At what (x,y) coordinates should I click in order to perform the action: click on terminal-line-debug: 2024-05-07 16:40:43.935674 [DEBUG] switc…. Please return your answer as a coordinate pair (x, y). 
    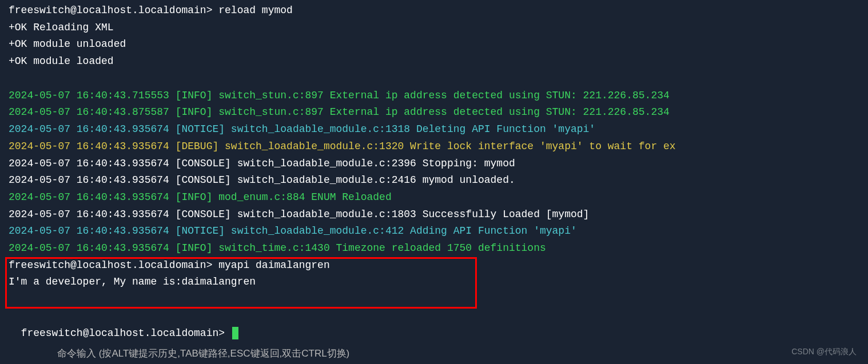
    Looking at the image, I should click on (434, 147).